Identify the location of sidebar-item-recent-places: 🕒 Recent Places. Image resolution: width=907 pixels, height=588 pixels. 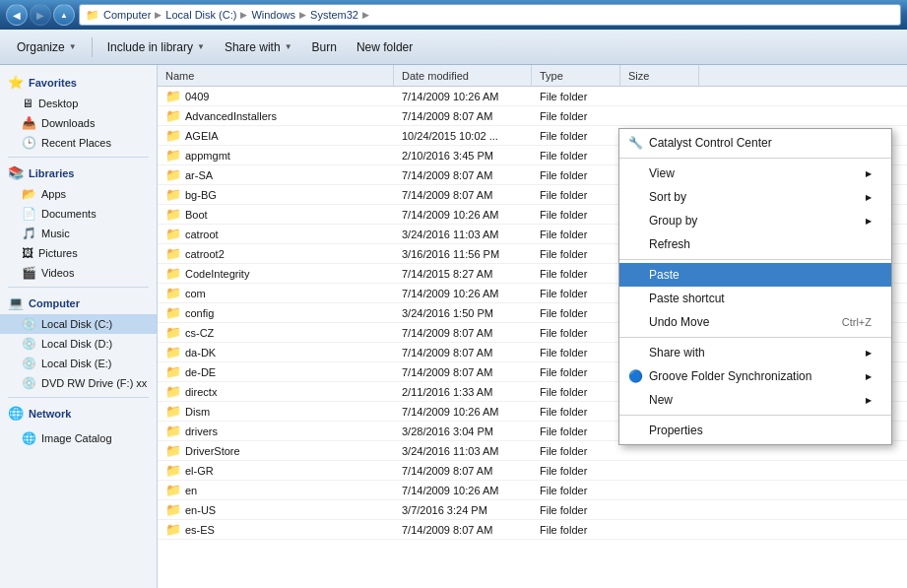
(79, 143).